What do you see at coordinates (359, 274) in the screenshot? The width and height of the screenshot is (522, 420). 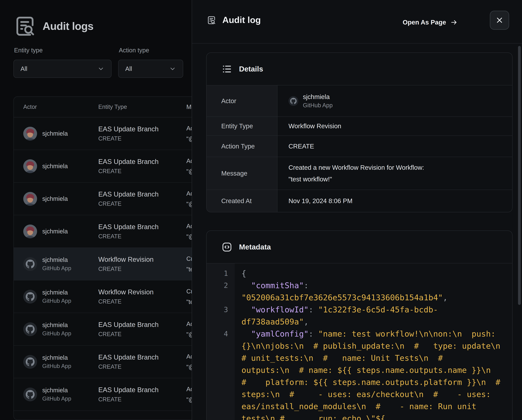 I see `code-line: 1{` at bounding box center [359, 274].